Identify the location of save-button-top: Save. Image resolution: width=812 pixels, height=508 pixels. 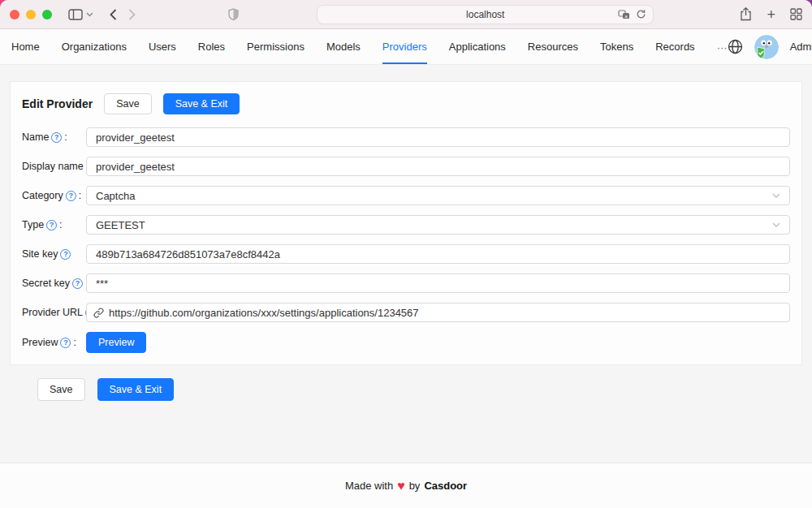
(128, 104).